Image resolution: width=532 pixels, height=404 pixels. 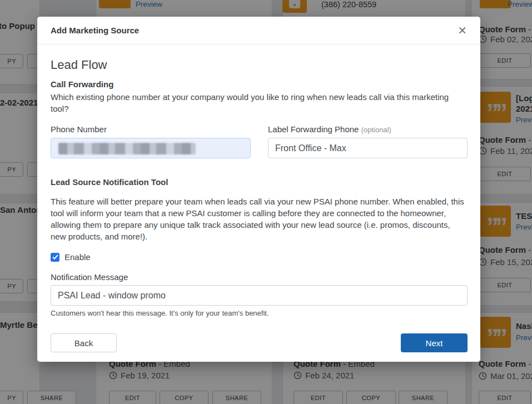 I want to click on forwarding-phone-input, so click(x=368, y=148).